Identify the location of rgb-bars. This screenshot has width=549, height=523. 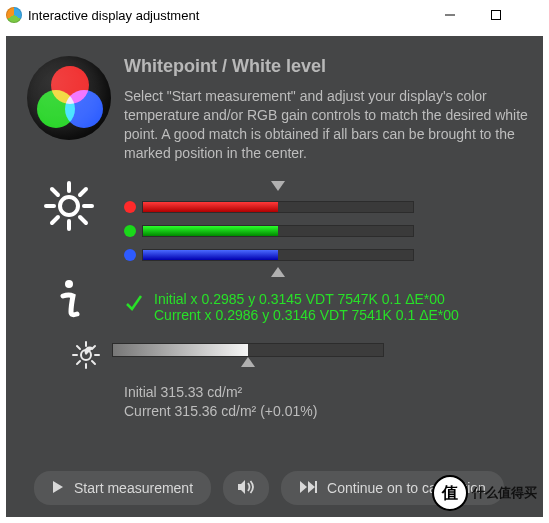
(330, 231).